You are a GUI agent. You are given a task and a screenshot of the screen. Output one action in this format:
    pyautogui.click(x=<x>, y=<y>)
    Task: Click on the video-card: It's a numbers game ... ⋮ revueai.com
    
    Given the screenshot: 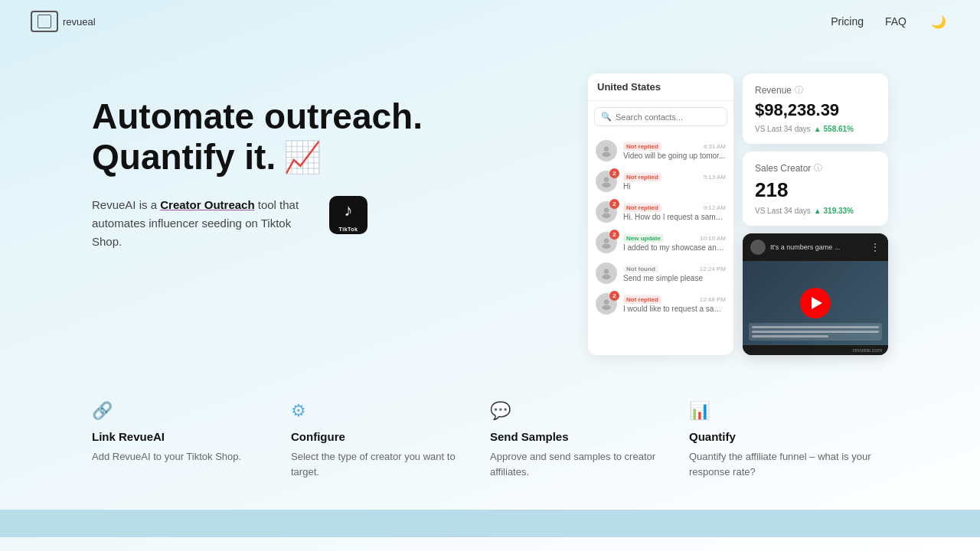 What is the action you would take?
    pyautogui.click(x=815, y=294)
    